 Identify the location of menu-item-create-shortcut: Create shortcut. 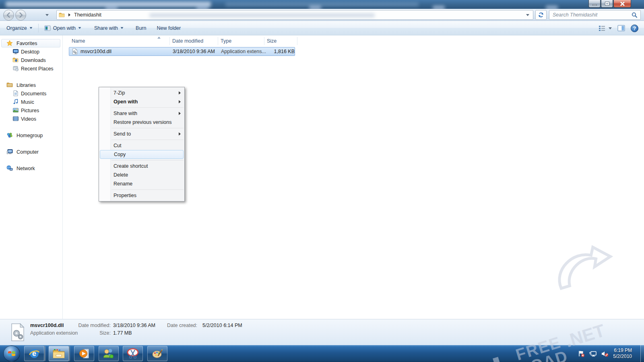
(142, 166).